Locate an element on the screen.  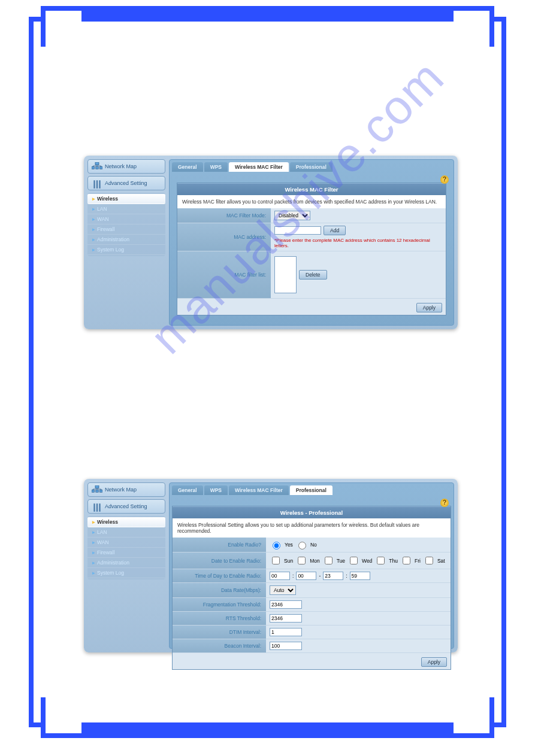
row-data-rate: Data Rate(Mbps): Auto is located at coordinates (312, 590).